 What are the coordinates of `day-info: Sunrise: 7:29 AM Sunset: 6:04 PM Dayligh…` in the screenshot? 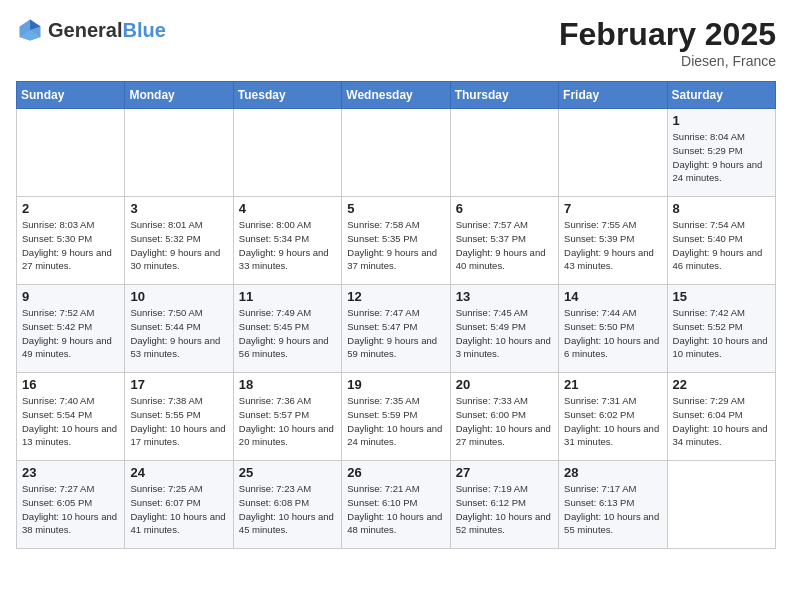 It's located at (722, 422).